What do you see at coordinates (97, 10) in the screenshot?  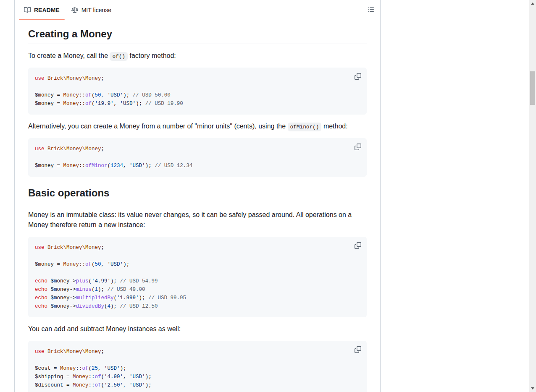 I see `tab-label: MIT license` at bounding box center [97, 10].